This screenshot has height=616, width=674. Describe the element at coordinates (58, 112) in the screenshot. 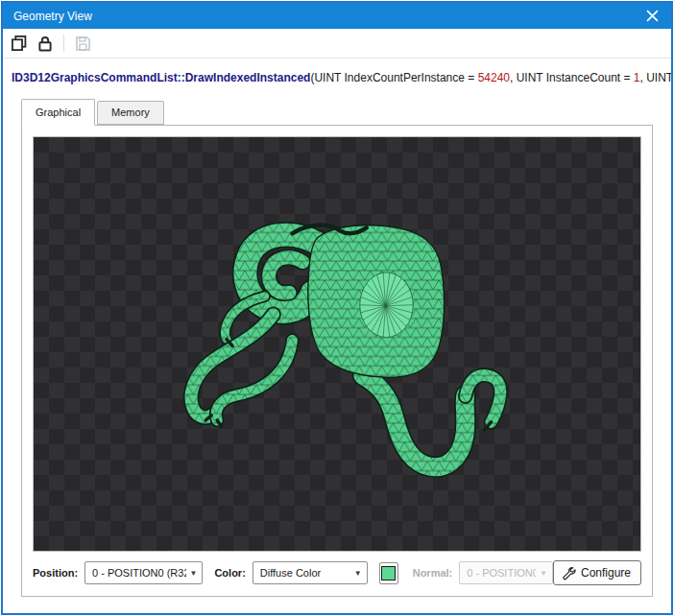

I see `tab-graphical: Graphical` at that location.